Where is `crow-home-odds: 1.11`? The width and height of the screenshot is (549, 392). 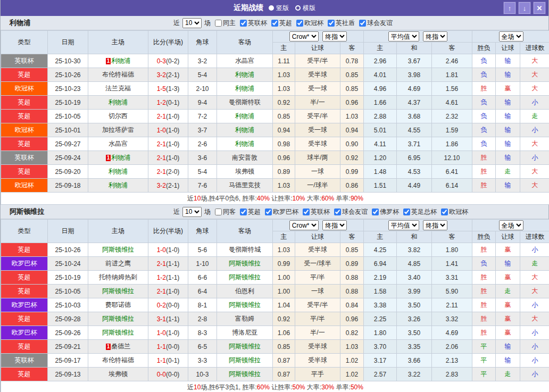 crow-home-odds: 1.11 is located at coordinates (284, 61).